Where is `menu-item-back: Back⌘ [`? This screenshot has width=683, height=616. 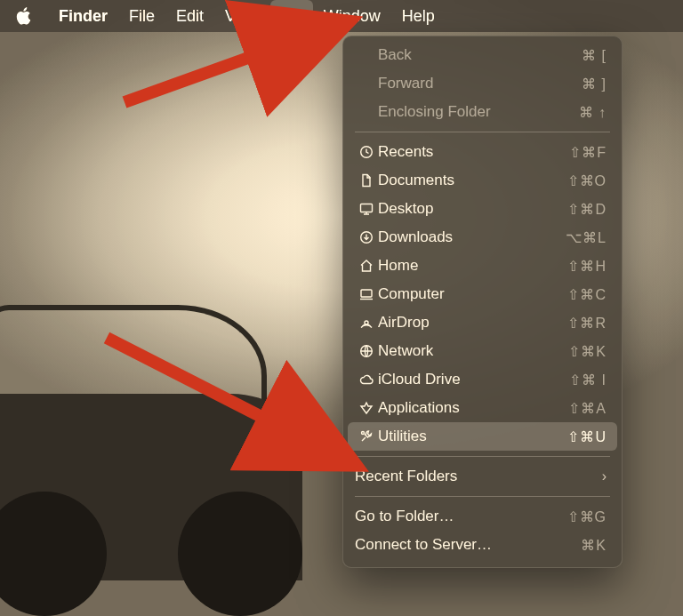
menu-item-back: Back⌘ [ is located at coordinates (482, 55).